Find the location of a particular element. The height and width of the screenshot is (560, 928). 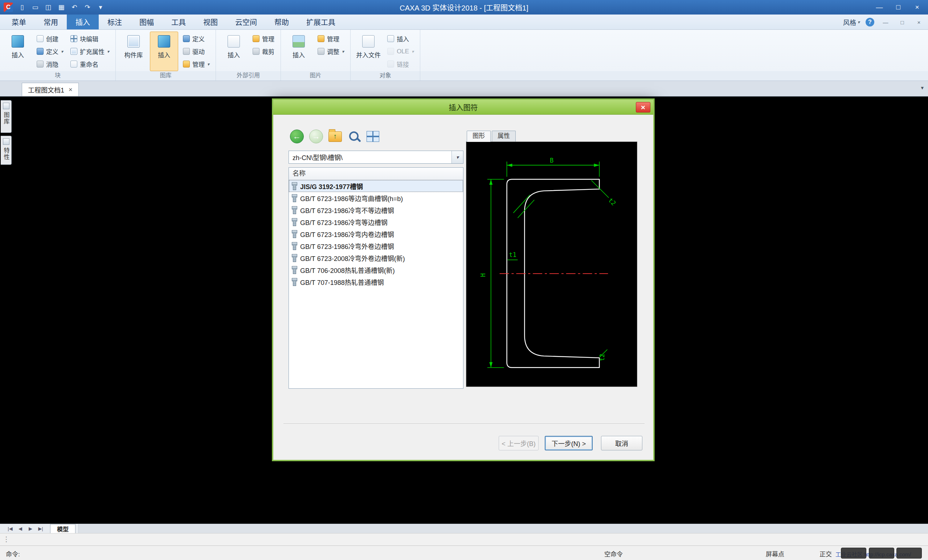

tab-graphic: 图形 is located at coordinates (479, 136).